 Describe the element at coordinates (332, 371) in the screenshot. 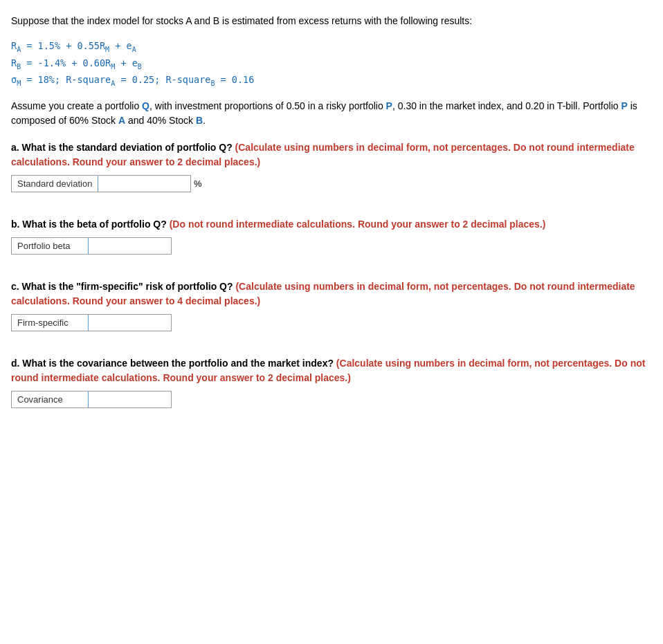

I see `section-d-question: d. What is the covariance between the po…` at that location.